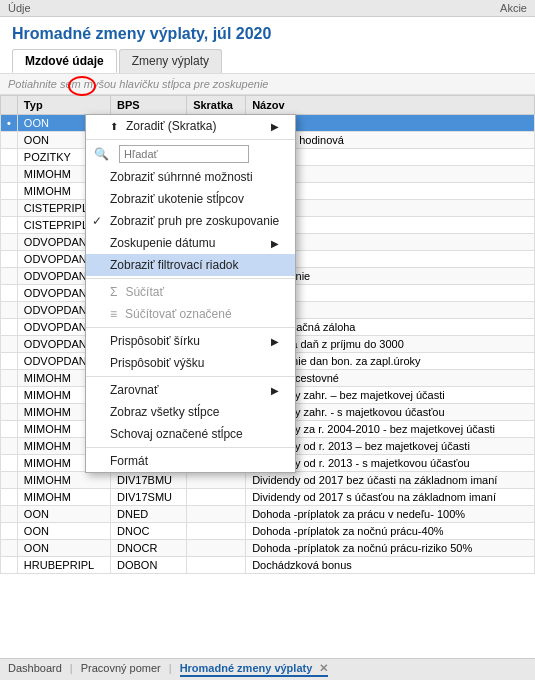  Describe the element at coordinates (190, 363) in the screenshot. I see `context-menu-fit-height: Prispôsobiť výšku` at that location.